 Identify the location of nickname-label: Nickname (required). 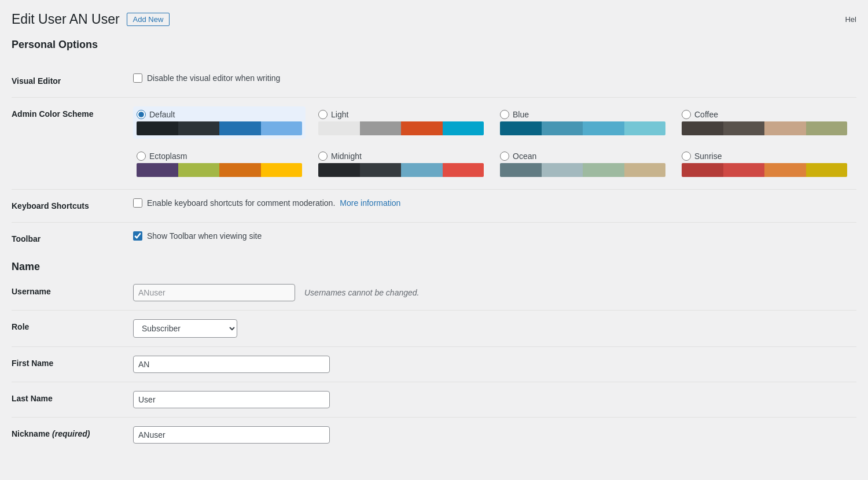
(69, 435).